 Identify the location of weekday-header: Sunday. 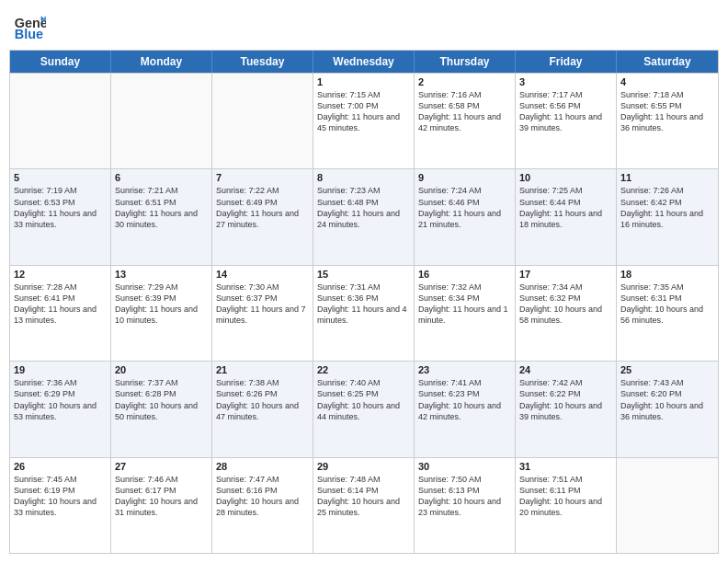
(61, 62).